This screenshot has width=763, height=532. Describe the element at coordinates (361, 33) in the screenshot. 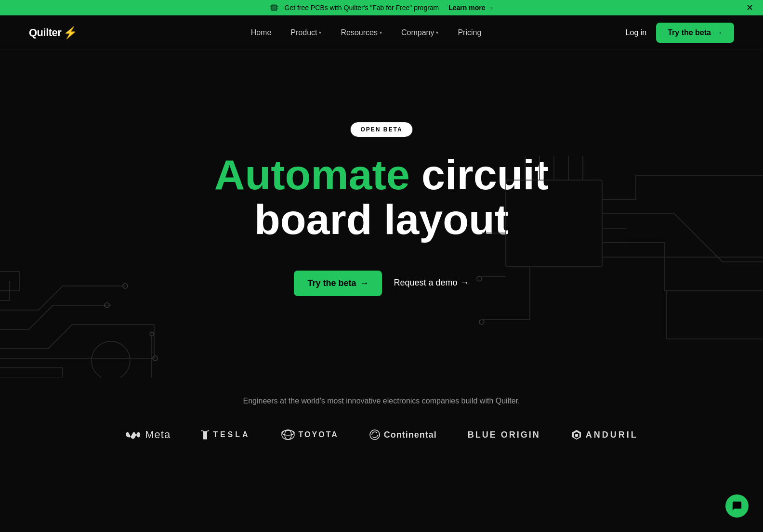

I see `nav-resources: Resources ▾` at that location.